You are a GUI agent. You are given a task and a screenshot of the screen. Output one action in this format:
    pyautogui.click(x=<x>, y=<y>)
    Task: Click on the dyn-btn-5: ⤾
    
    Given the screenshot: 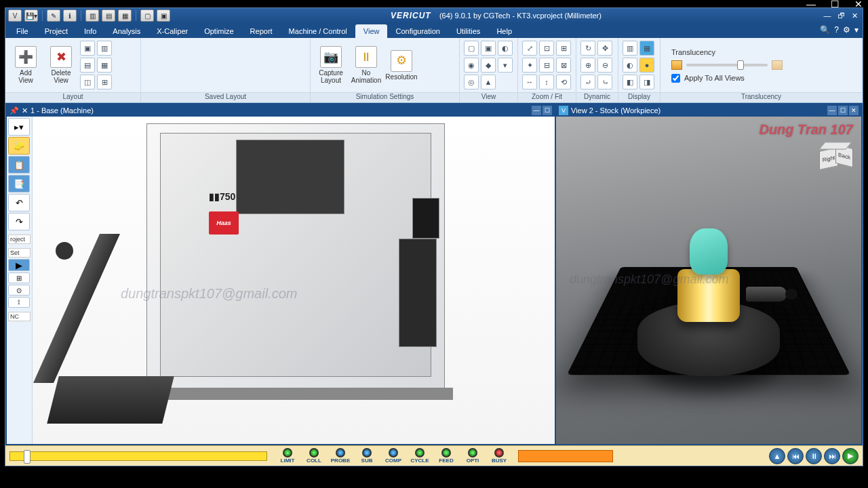 What is the action you would take?
    pyautogui.click(x=588, y=82)
    